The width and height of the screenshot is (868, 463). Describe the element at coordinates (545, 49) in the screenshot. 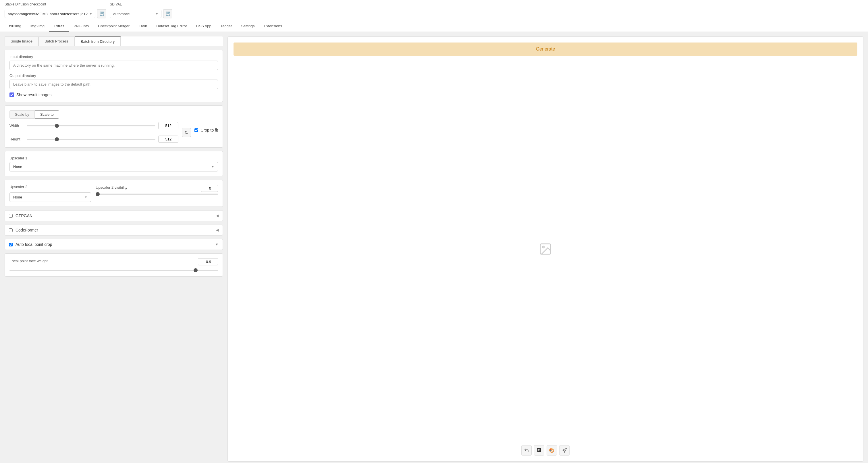

I see `generate-button: Generate` at that location.